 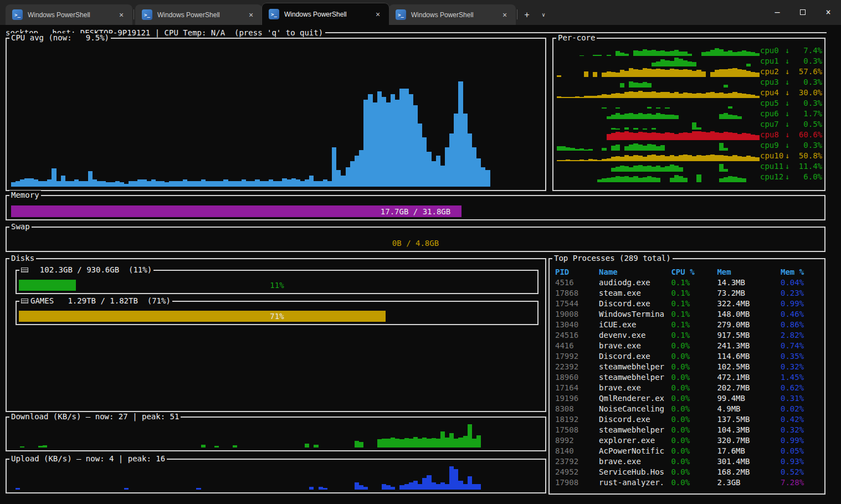 I want to click on close-button: ×, so click(x=828, y=12).